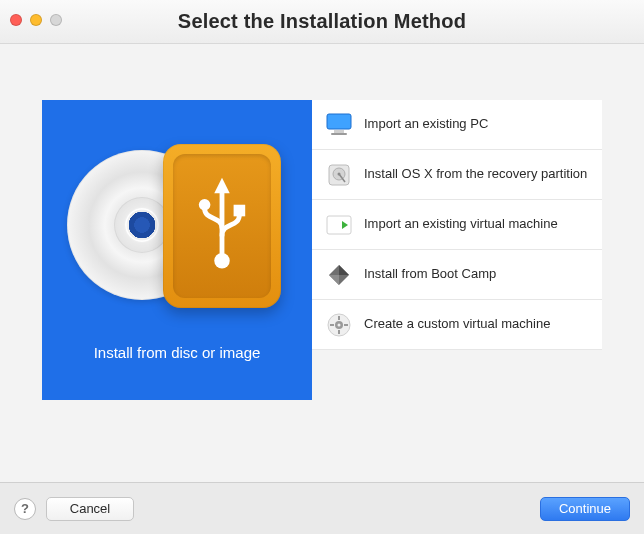 The height and width of the screenshot is (534, 644). Describe the element at coordinates (339, 225) in the screenshot. I see `import-arrow-icon` at that location.